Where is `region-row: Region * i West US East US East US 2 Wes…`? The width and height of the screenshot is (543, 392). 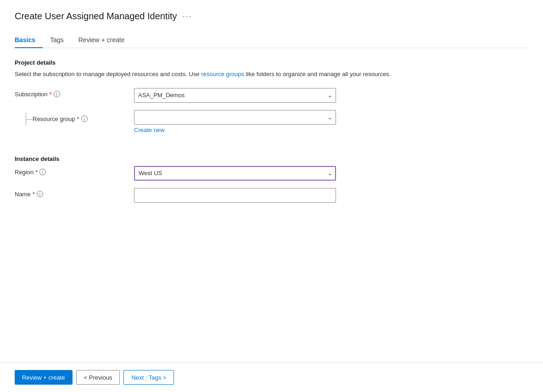 region-row: Region * i West US East US East US 2 Wes… is located at coordinates (272, 173).